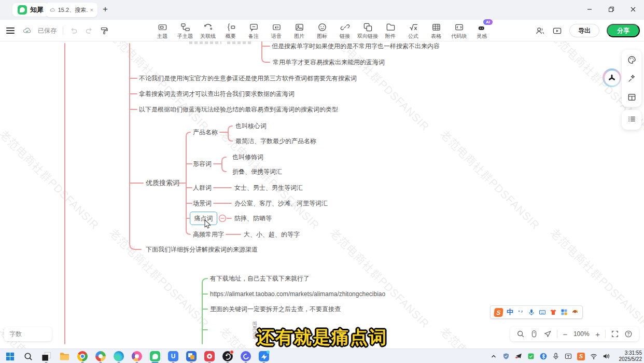 The width and height of the screenshot is (644, 363). What do you see at coordinates (615, 334) in the screenshot?
I see `fullscreen-icon` at bounding box center [615, 334].